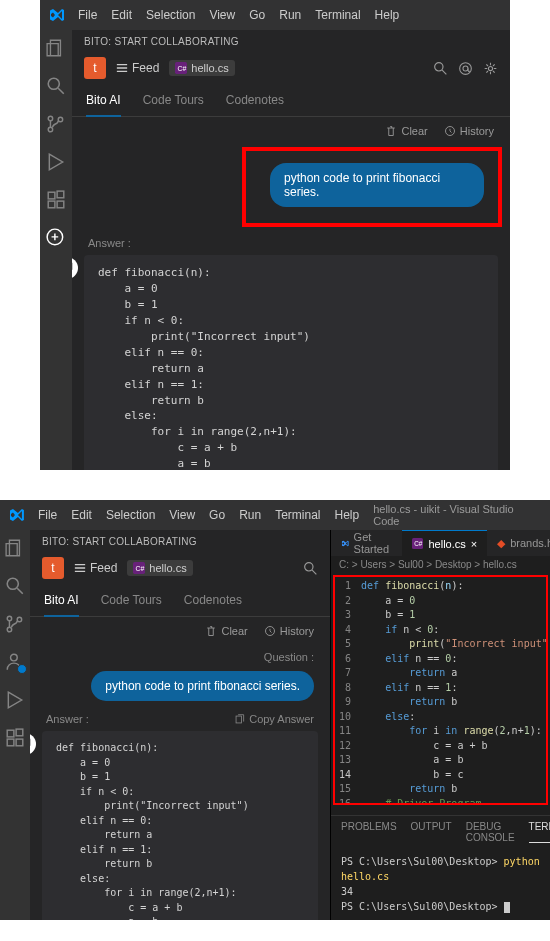  Describe the element at coordinates (440, 690) in the screenshot. I see `editor-code-highlight: 1234567891011121314151617 def fibonacci(…` at that location.